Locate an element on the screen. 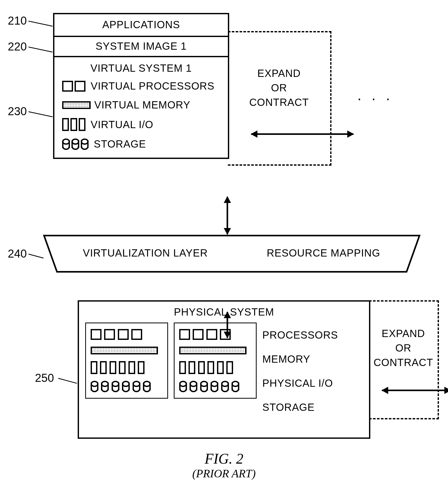  expand-top-line1: EXPAND is located at coordinates (279, 73).